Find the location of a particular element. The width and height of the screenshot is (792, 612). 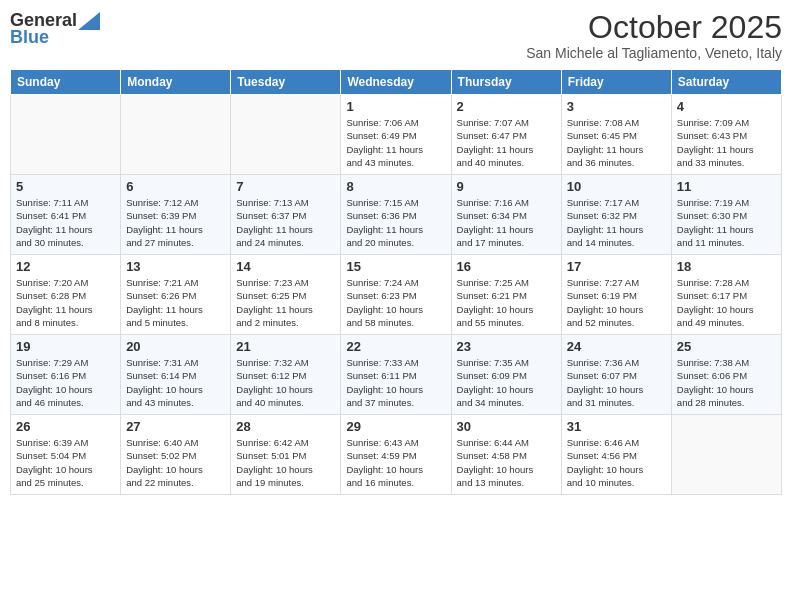

location-title: San Michele al Tagliamento, Veneto, Ital… is located at coordinates (654, 53).